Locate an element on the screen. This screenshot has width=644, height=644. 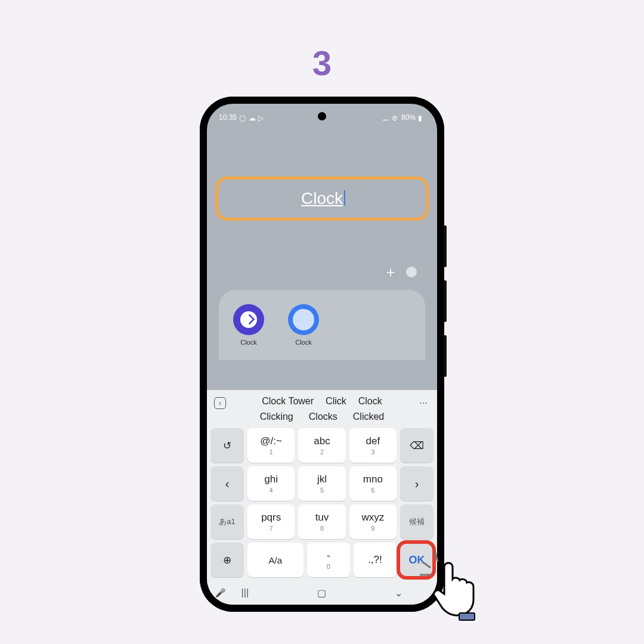
folder-color-picker is located at coordinates (411, 272).